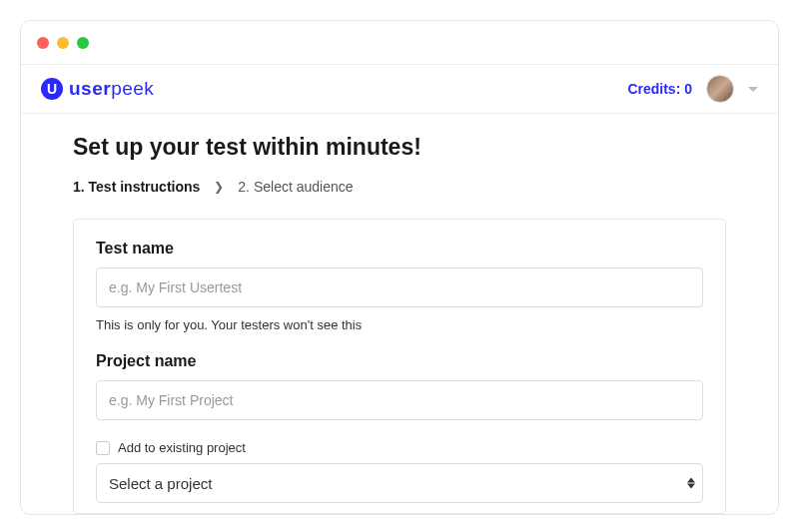 The image size is (799, 532). Describe the element at coordinates (182, 447) in the screenshot. I see `add-existing-label: Add to existing project` at that location.